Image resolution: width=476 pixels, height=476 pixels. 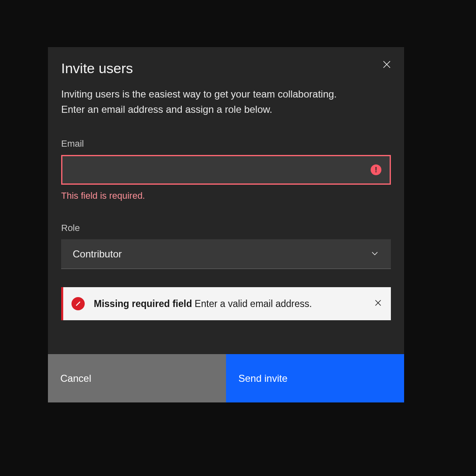 What do you see at coordinates (253, 304) in the screenshot?
I see `notification-message: Enter a valid email address.` at bounding box center [253, 304].